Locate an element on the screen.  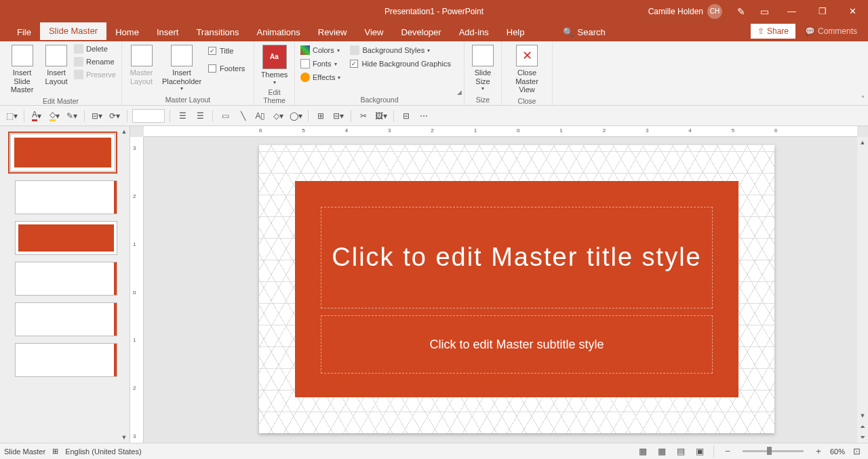
collapse-ribbon-button: ˄ is located at coordinates (863, 99).